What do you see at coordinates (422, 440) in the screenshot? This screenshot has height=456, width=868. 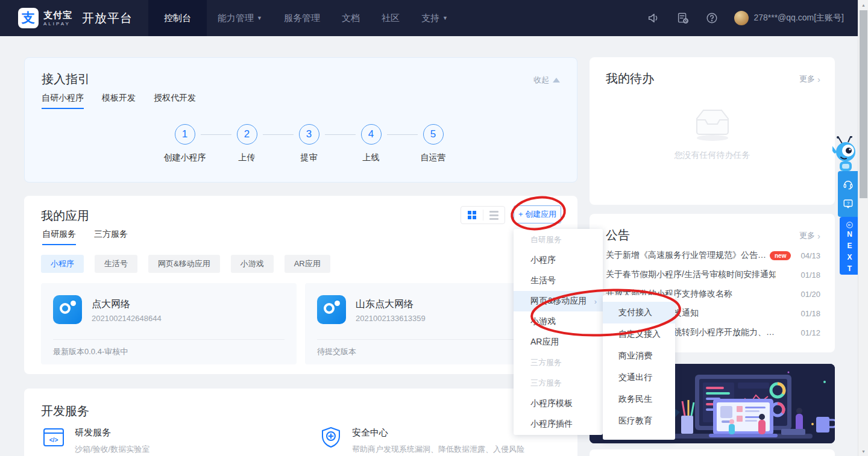 I see `dev-item-security: 安全中心 帮助商户发现系统漏洞、降低数据泄露、入侵风险` at bounding box center [422, 440].